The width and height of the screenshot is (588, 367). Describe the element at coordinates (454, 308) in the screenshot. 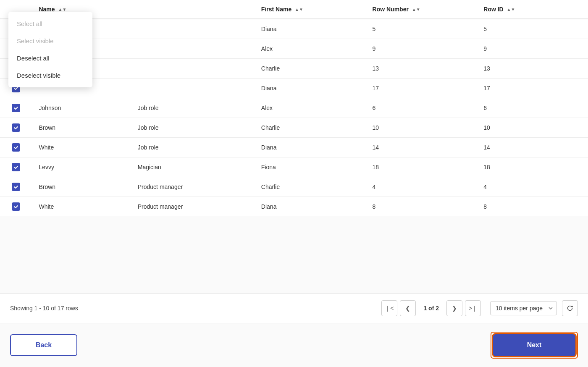

I see `next-page-button: ❯` at that location.